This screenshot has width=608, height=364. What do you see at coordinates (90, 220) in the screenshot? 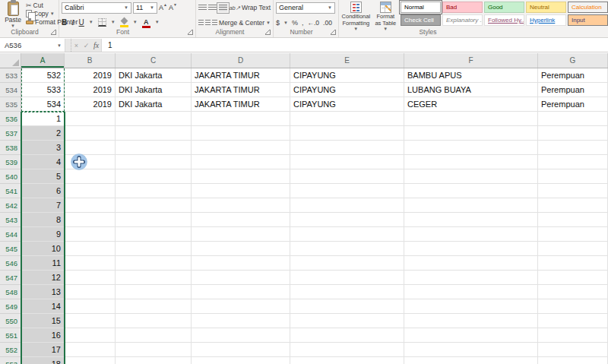
I see `cell-b543` at bounding box center [90, 220].